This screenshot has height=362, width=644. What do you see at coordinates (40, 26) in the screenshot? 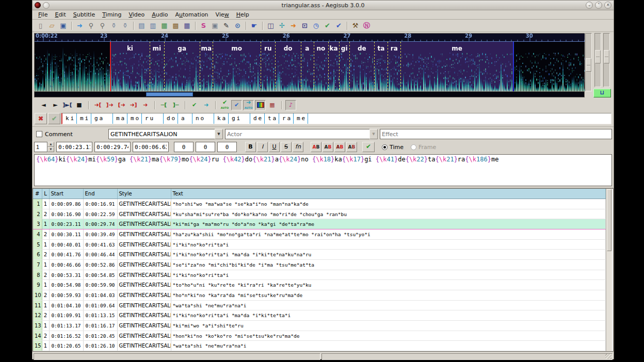
I see `new-file-icon: ▯` at bounding box center [40, 26].